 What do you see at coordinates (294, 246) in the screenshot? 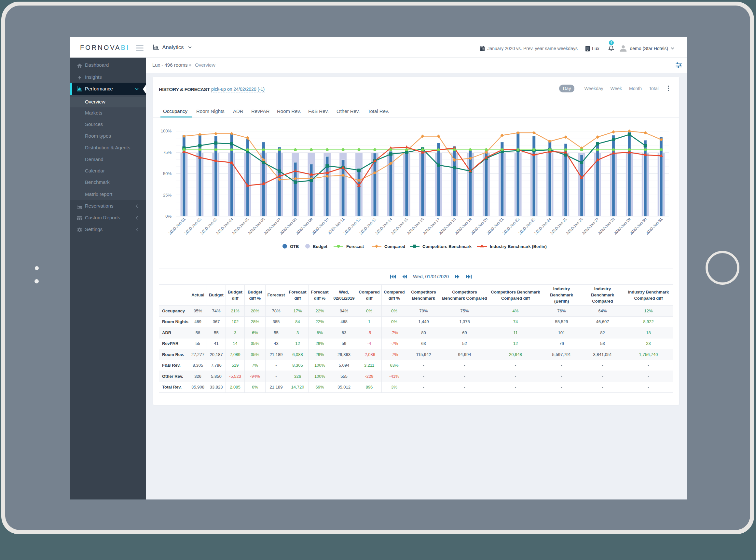
I see `svg-text: OTB` at bounding box center [294, 246].